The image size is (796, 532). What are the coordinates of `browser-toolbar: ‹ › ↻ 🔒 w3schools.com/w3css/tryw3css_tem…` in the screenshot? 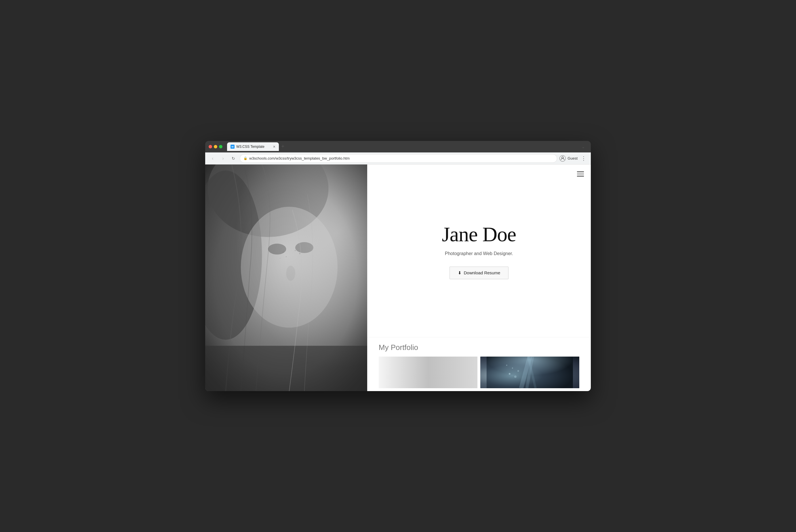 It's located at (398, 158).